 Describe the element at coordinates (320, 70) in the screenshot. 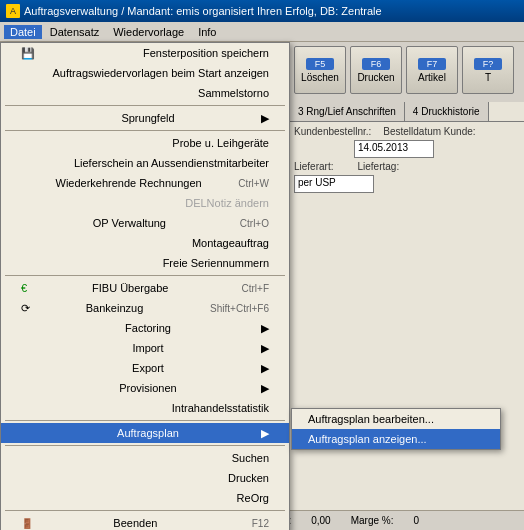

I see `toolbar-loeschen: F5 Löschen` at that location.